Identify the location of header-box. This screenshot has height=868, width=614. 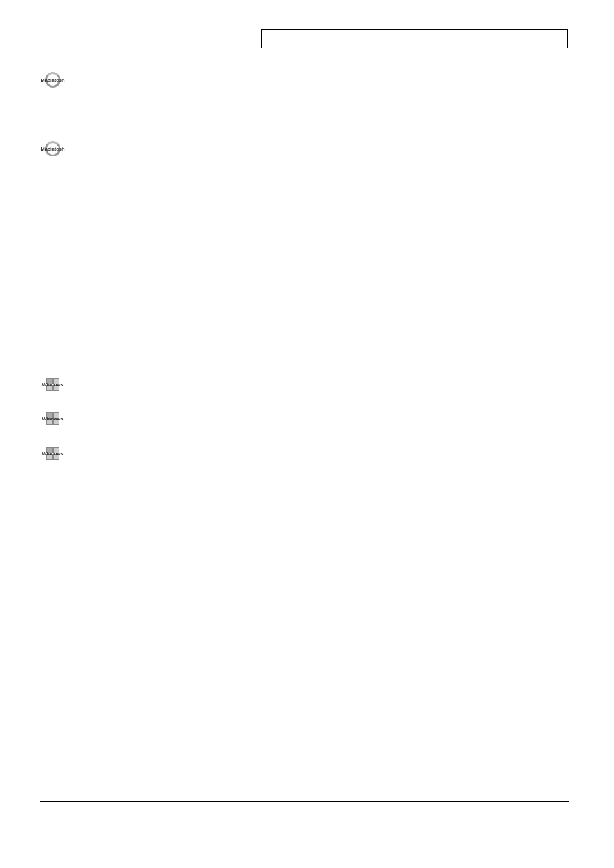
(414, 39).